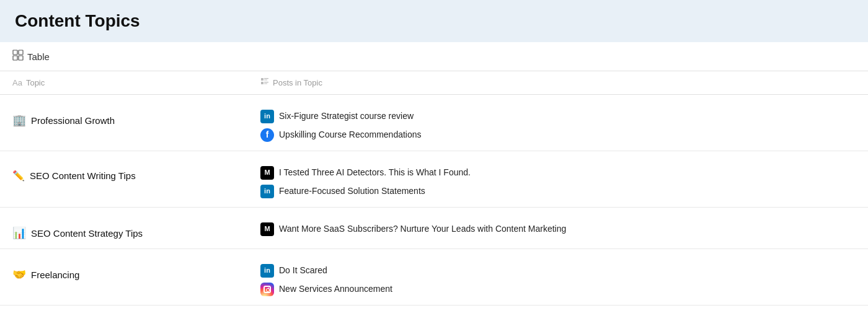  What do you see at coordinates (267, 289) in the screenshot?
I see `instagram-icon` at bounding box center [267, 289].